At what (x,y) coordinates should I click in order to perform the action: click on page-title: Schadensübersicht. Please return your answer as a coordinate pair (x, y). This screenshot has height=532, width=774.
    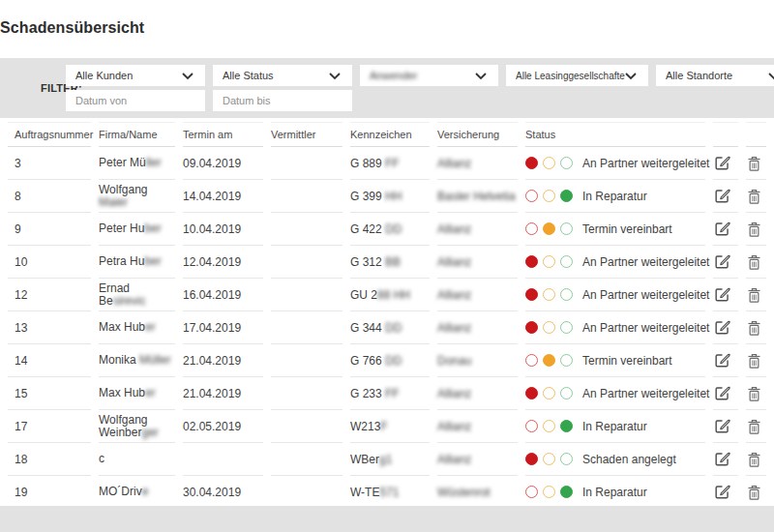
    Looking at the image, I should click on (72, 28).